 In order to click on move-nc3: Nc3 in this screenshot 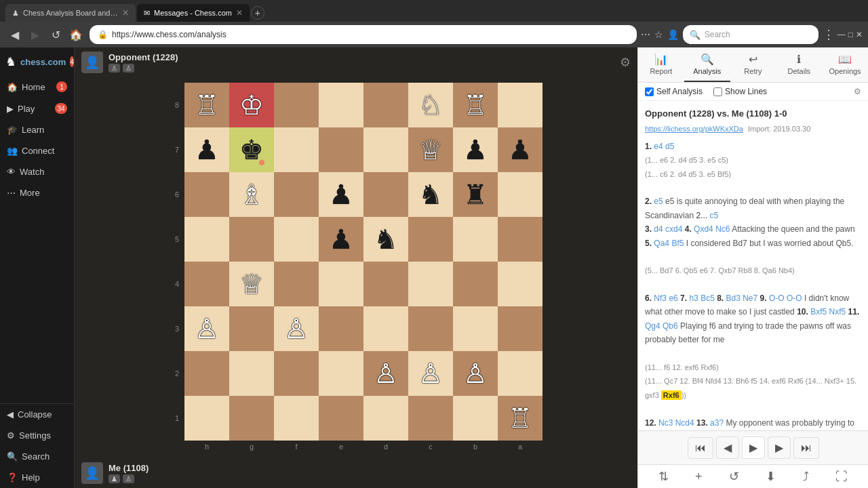, I will do `click(666, 423)`.